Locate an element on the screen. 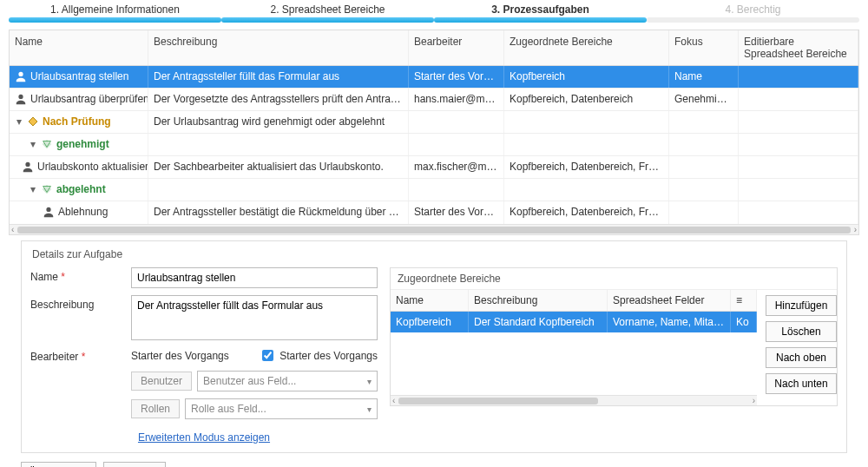 Image resolution: width=868 pixels, height=467 pixels. row-name: Urlaubskonto aktualisieren is located at coordinates (93, 167).